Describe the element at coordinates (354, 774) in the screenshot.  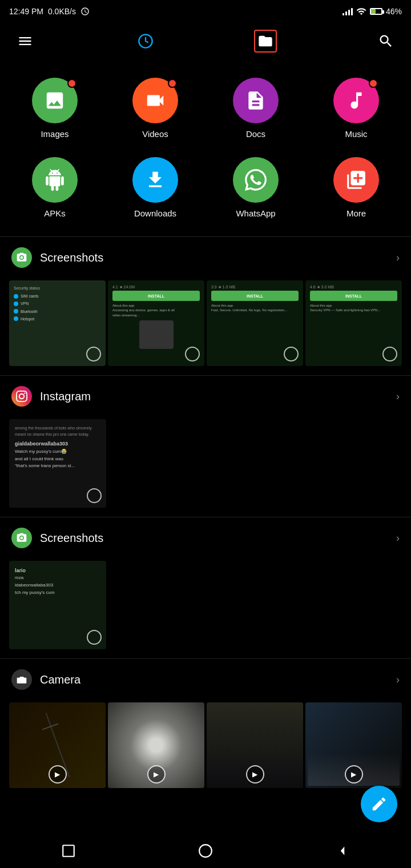
I see `play-icon-4: ▶` at that location.